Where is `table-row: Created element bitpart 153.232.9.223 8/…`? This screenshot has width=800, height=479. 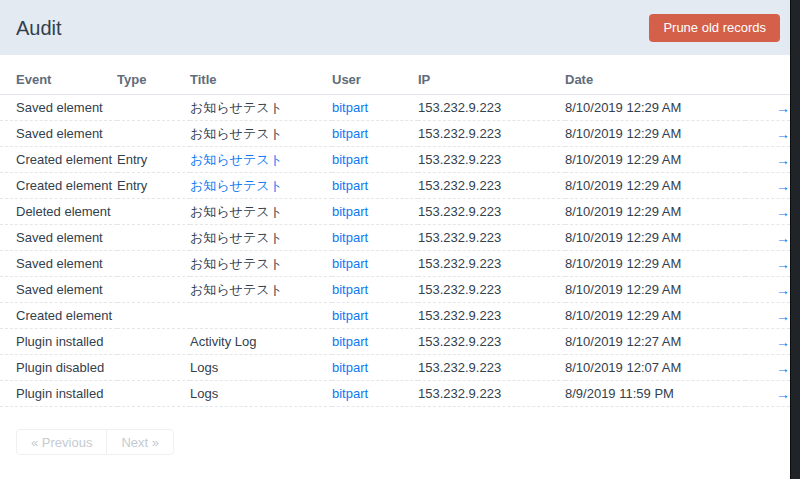 table-row: Created element bitpart 153.232.9.223 8/… is located at coordinates (395, 316).